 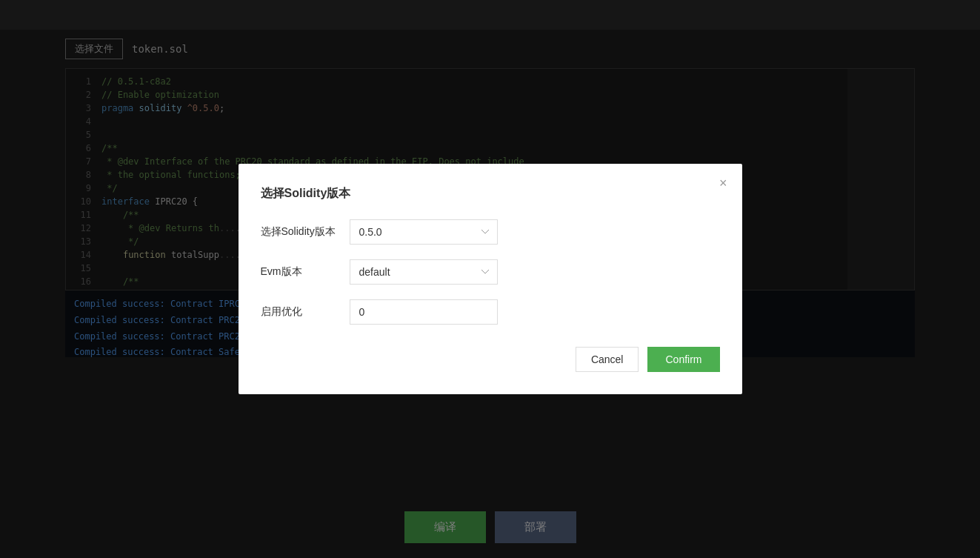 What do you see at coordinates (490, 232) in the screenshot?
I see `solidity-version-row: 选择Solidity版本 0.5.0 0.5.1 0.6.0 0.7.0 0.8…` at bounding box center [490, 232].